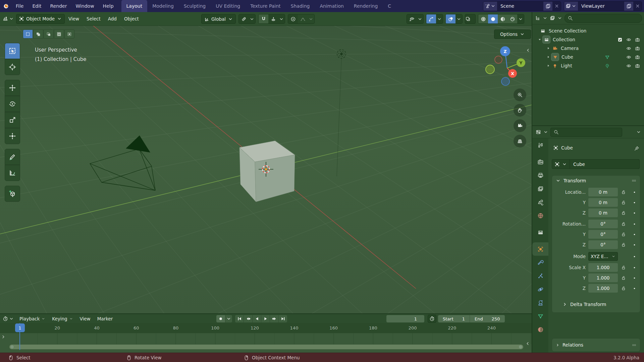 Image resolution: width=644 pixels, height=362 pixels. I want to click on current-frame-field: 1, so click(405, 319).